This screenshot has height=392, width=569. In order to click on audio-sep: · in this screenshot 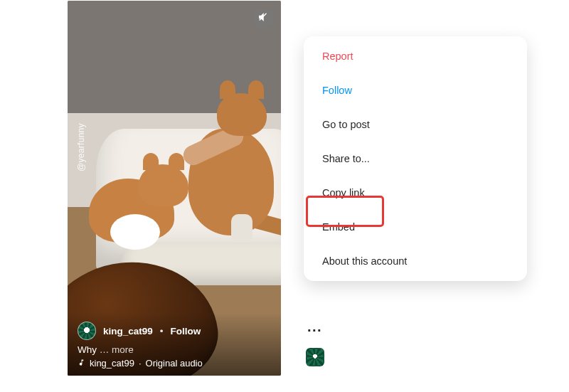, I will do `click(140, 363)`.